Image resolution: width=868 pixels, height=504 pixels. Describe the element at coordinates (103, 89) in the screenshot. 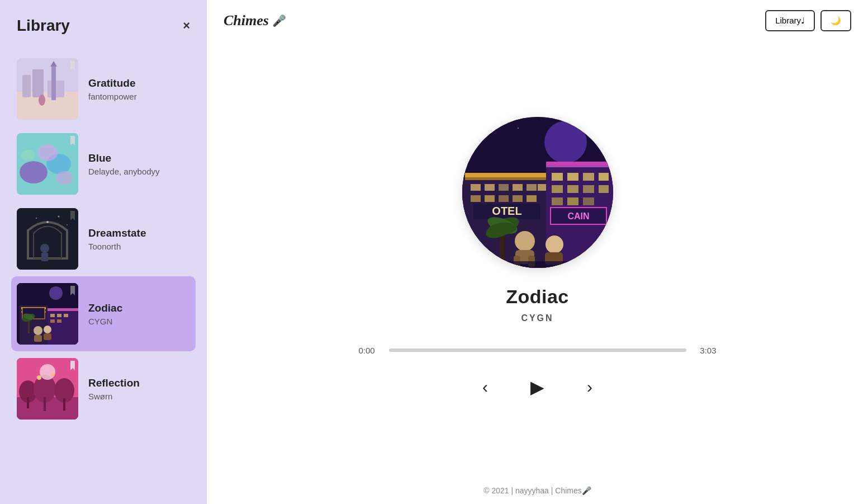

I see `list-item: Gratitude fantompower` at that location.